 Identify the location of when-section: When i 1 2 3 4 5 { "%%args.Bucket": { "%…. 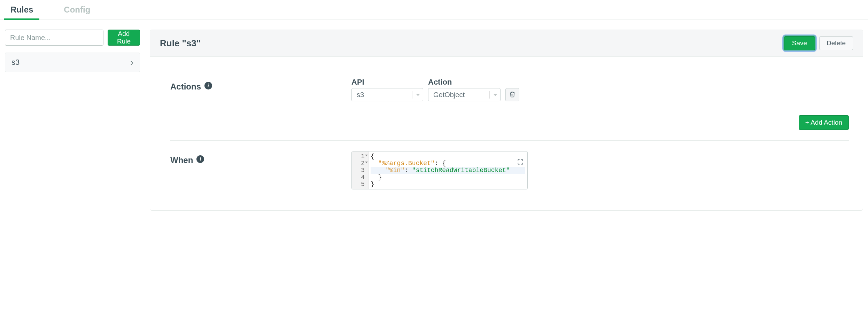
(510, 170).